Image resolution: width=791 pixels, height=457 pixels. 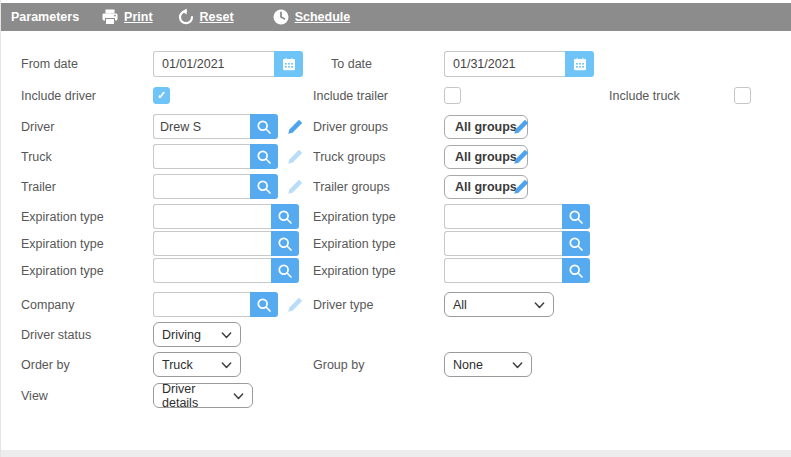 What do you see at coordinates (38, 187) in the screenshot?
I see `trailer-label: Trailer` at bounding box center [38, 187].